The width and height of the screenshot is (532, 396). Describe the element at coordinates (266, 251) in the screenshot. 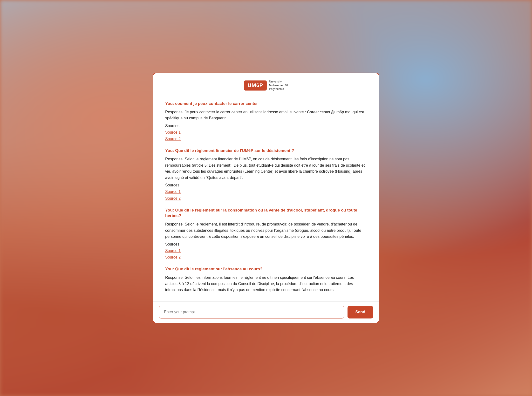

I see `source-link-3-1: Source 1` at that location.